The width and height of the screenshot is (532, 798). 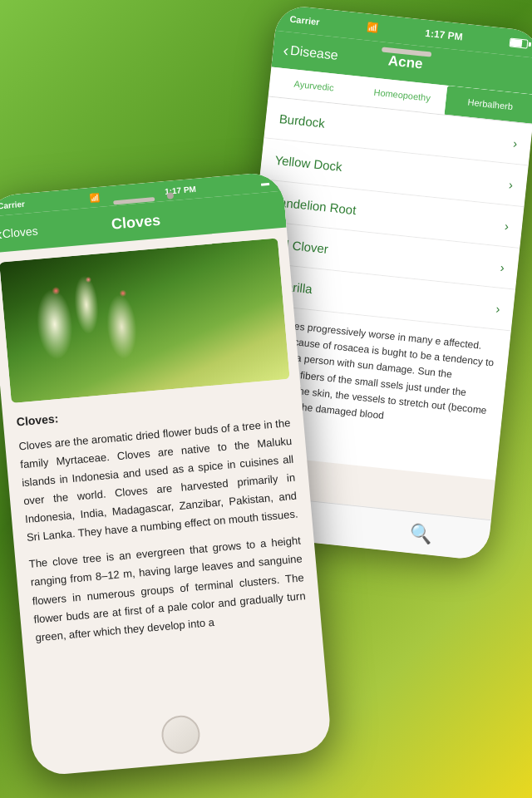 I want to click on wifi-icon-front: 📶, so click(x=95, y=197).